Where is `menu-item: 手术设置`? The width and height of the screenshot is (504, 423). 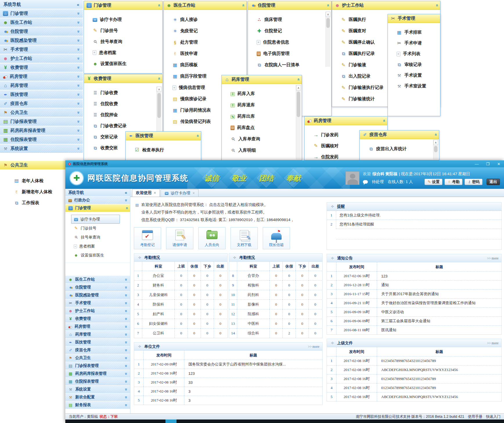
menu-item: 手术设置 is located at coordinates (417, 76).